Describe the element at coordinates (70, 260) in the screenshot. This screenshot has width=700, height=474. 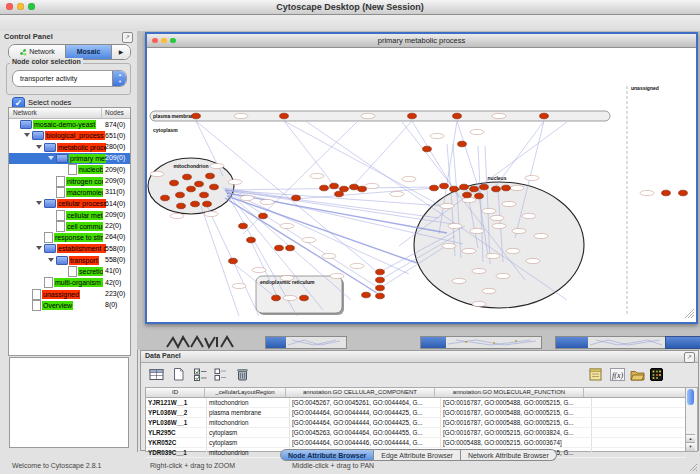
I see `tree-row: transport558(0)` at that location.